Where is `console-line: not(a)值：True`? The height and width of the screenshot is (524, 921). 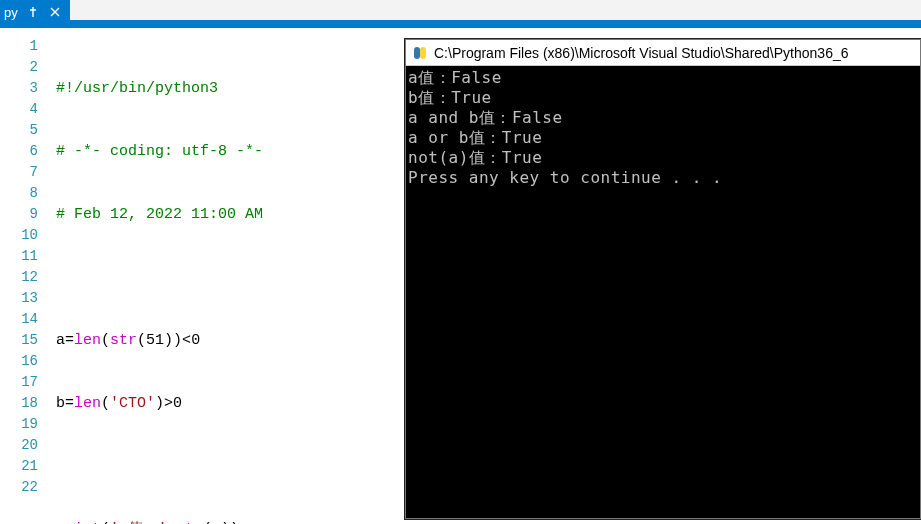 console-line: not(a)值：True is located at coordinates (663, 158).